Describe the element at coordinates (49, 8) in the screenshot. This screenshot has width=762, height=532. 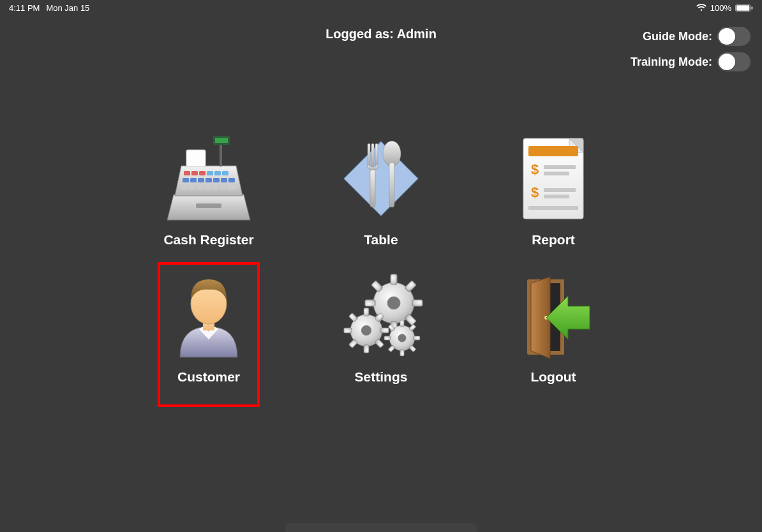
I see `status-left: 4:11 PM Mon Jan 15` at that location.